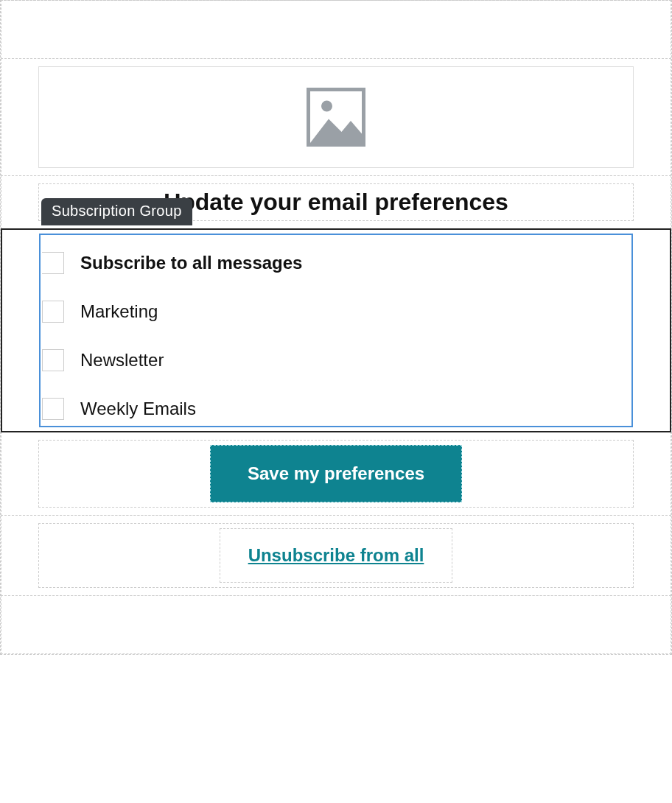 This screenshot has width=672, height=803. What do you see at coordinates (336, 405) in the screenshot?
I see `subscription-item-weekly-emails: Weekly Emails` at bounding box center [336, 405].